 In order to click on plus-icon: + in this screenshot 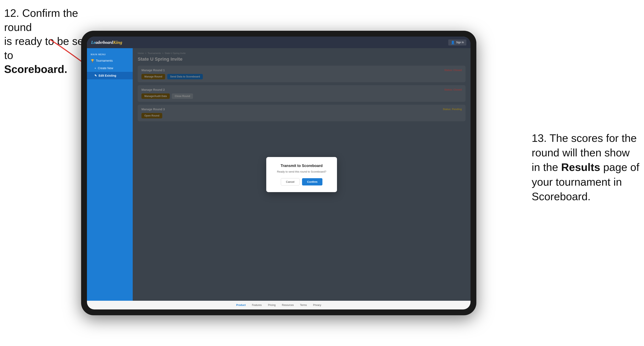, I will do `click(95, 68)`.